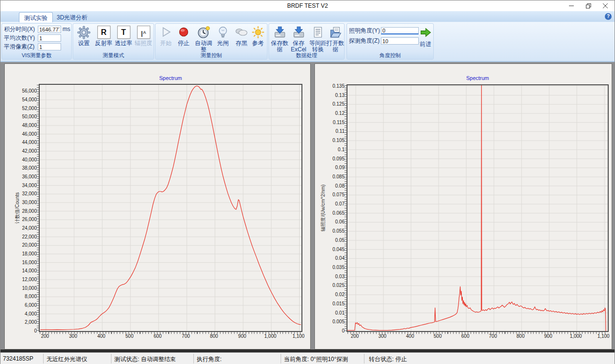 The height and width of the screenshot is (364, 615). Describe the element at coordinates (23, 237) in the screenshot. I see `y-tick-label: 22,000` at that location.